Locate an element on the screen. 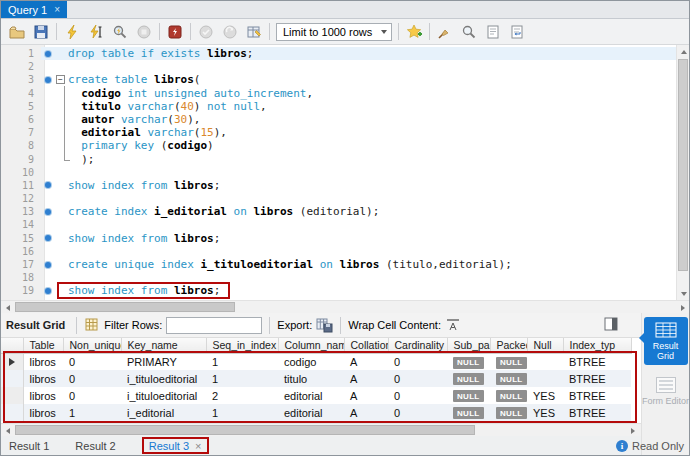 This screenshot has width=690, height=456. editor-line: 1drop table if exists libros; is located at coordinates (338, 54).